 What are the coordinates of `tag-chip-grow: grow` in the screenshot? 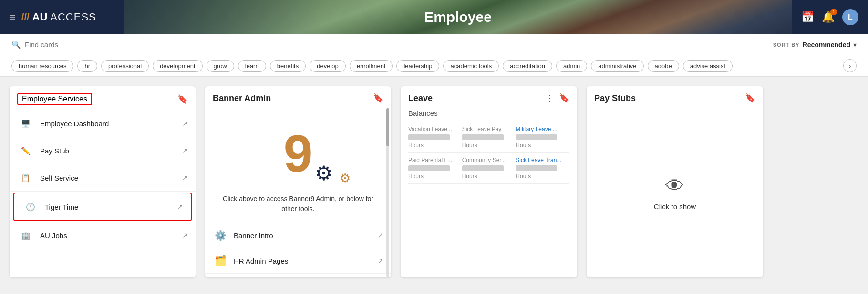 It's located at (220, 66).